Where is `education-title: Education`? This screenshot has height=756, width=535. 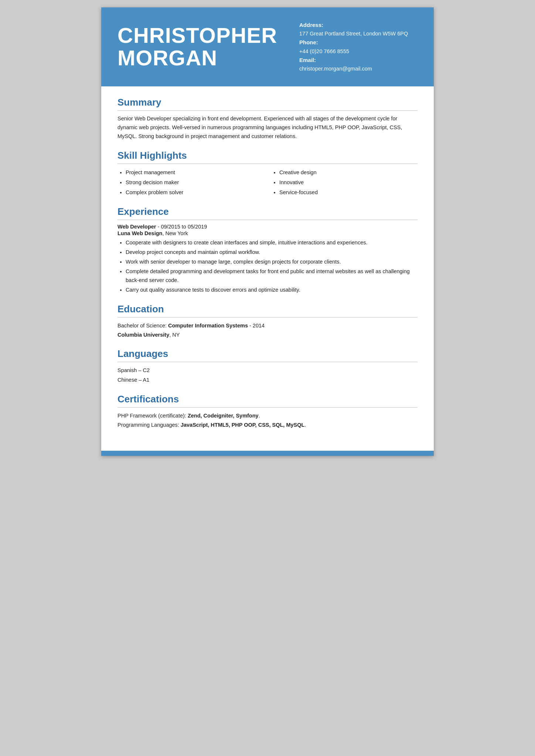 education-title: Education is located at coordinates (268, 310).